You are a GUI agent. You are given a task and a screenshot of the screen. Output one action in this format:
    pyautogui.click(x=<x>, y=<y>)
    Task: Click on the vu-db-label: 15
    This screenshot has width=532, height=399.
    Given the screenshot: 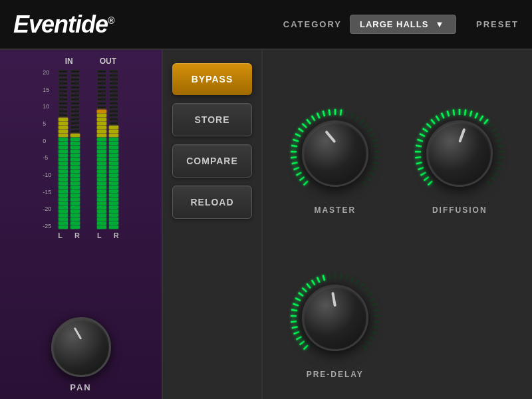 What is the action you would take?
    pyautogui.click(x=47, y=90)
    